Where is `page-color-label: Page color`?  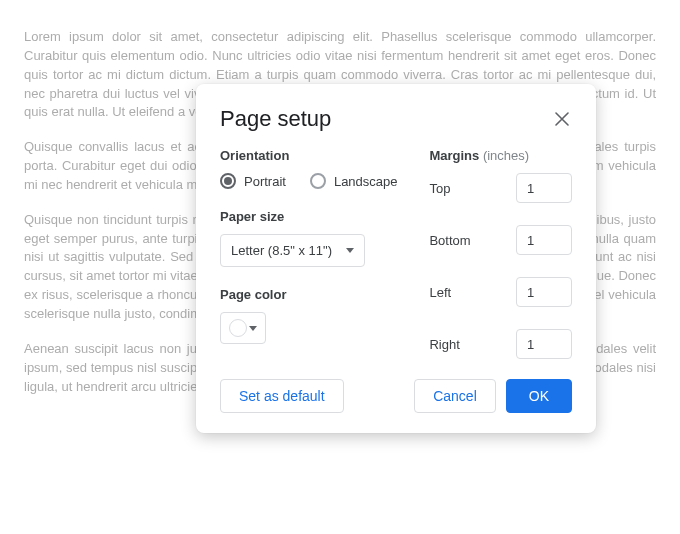 page-color-label: Page color is located at coordinates (310, 294).